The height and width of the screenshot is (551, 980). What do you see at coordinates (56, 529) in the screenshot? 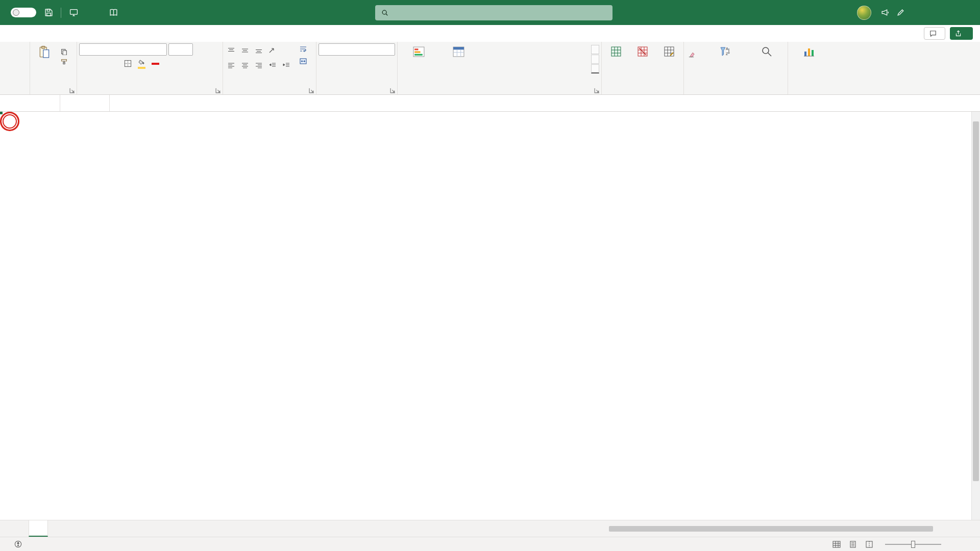
I see `add-sheet-button` at bounding box center [56, 529].